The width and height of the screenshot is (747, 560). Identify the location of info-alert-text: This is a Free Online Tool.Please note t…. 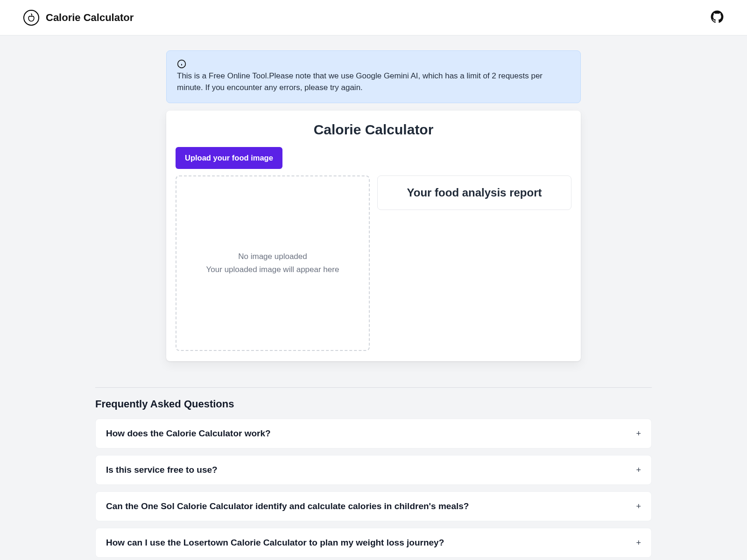
(374, 82).